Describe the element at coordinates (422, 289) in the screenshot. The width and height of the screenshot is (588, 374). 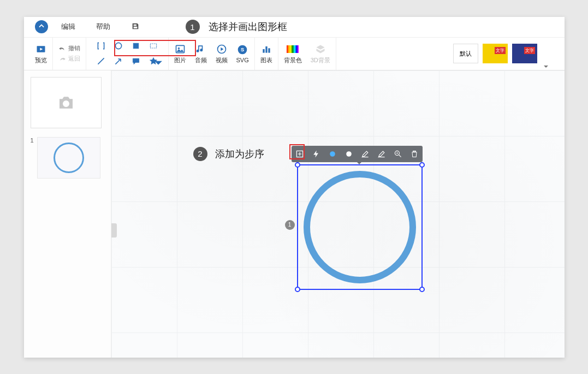
I see `resize-handle-br` at that location.